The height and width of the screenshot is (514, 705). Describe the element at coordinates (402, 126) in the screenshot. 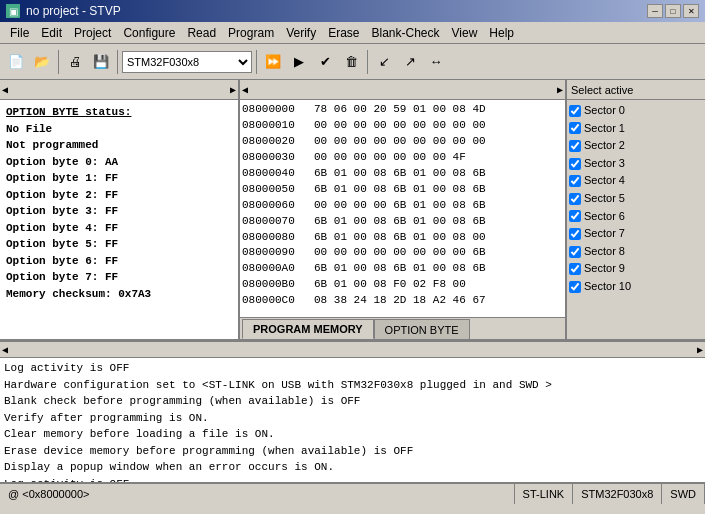

I see `hex-row: 0800001000 00 00 00 00 00 00 00 00` at that location.